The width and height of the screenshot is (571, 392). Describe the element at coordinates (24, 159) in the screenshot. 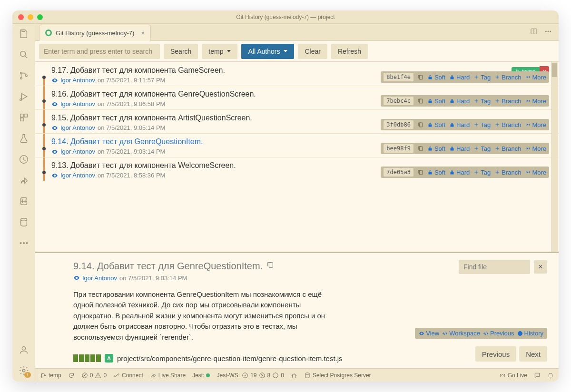

I see `gitlens-icon` at that location.